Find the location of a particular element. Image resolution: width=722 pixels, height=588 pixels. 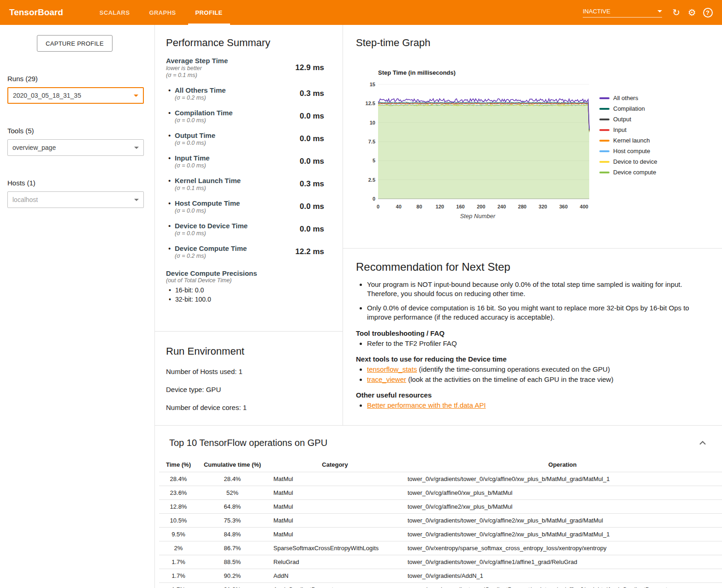

perf-metric-label: Compilation Time is located at coordinates (204, 113).